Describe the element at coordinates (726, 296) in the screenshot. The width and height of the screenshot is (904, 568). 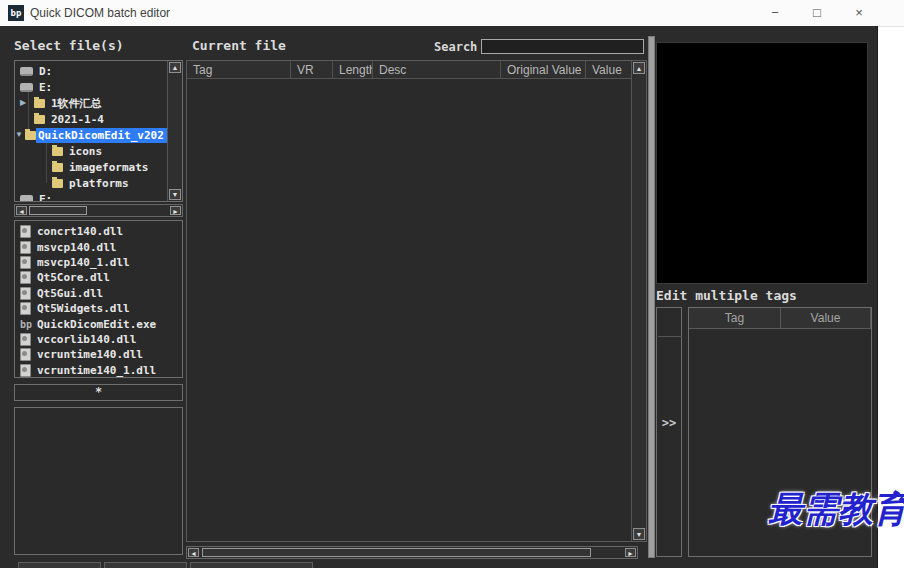
I see `edit-multiple-tags-header: Edit multiple tags` at that location.